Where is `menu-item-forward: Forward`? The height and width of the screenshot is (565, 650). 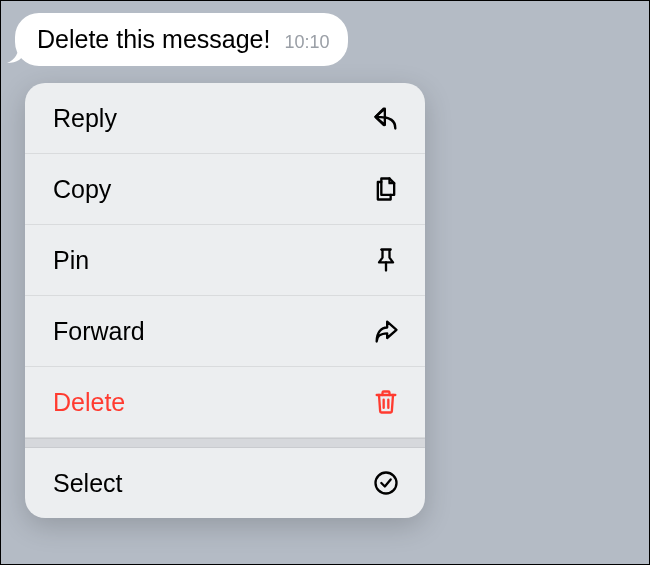
menu-item-forward: Forward is located at coordinates (225, 332).